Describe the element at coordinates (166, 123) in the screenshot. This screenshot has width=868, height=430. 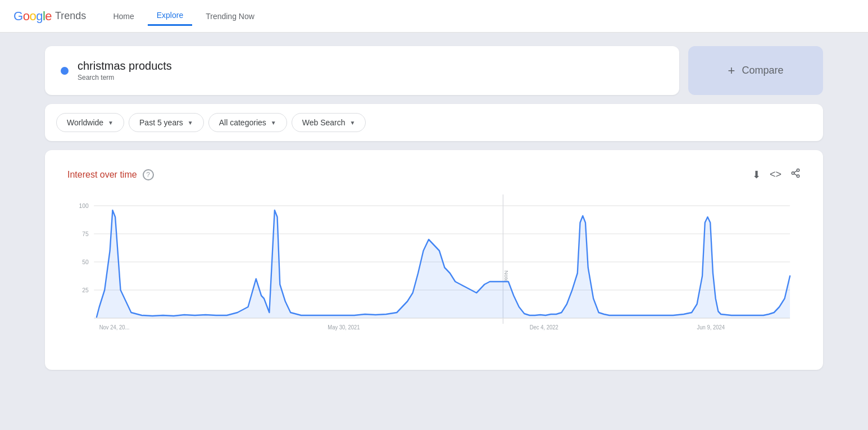
I see `filter-time: Past 5 years ▼` at that location.